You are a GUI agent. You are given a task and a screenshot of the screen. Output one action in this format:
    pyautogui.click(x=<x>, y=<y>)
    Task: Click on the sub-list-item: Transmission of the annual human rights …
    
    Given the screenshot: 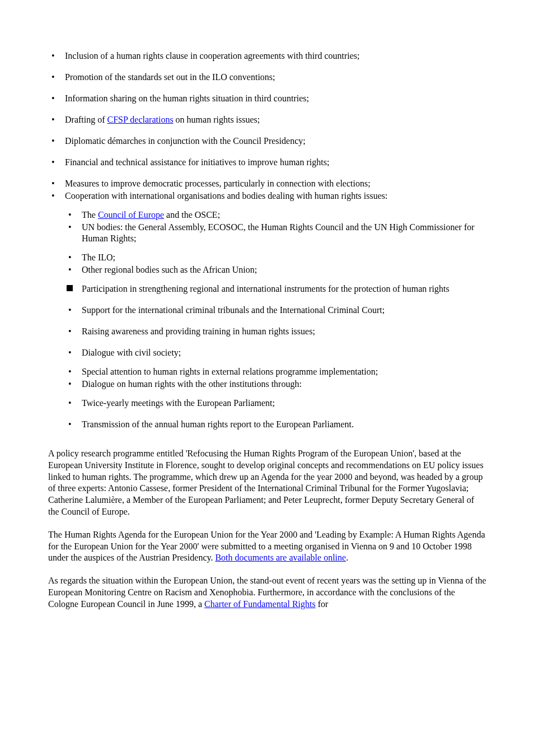 What is the action you would take?
    pyautogui.click(x=275, y=424)
    